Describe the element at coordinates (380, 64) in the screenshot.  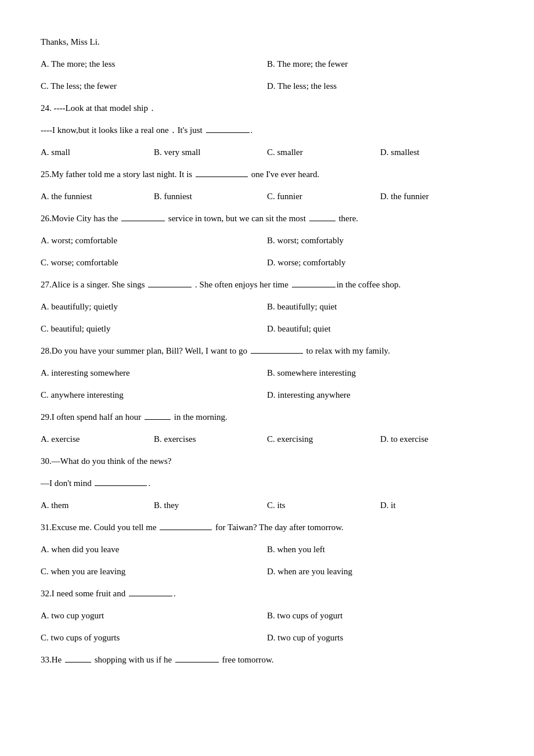
I see `option-b: B. The more; the fewer` at that location.